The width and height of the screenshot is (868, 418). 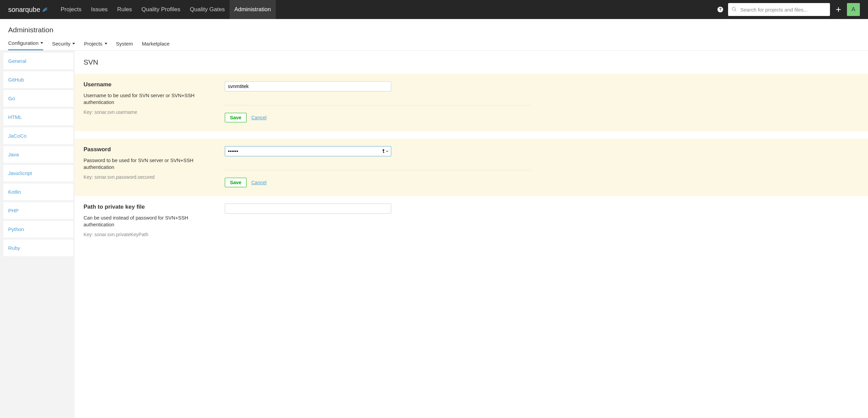 I want to click on tab-projects: Projects, so click(x=95, y=45).